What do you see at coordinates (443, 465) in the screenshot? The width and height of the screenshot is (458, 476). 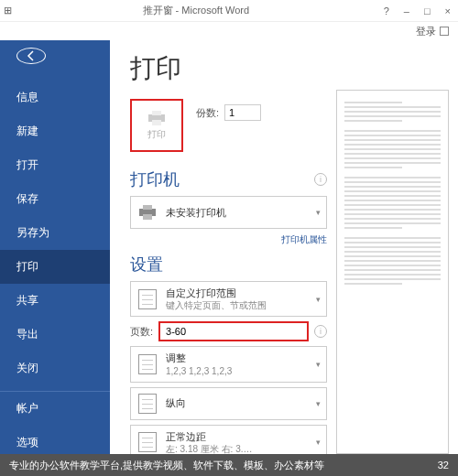 I see `footer-page: 32` at bounding box center [443, 465].